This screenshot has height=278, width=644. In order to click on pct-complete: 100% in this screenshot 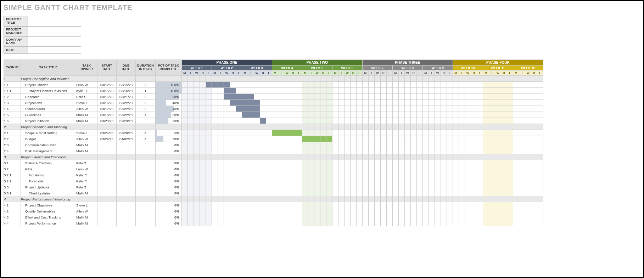, I will do `click(168, 91)`.